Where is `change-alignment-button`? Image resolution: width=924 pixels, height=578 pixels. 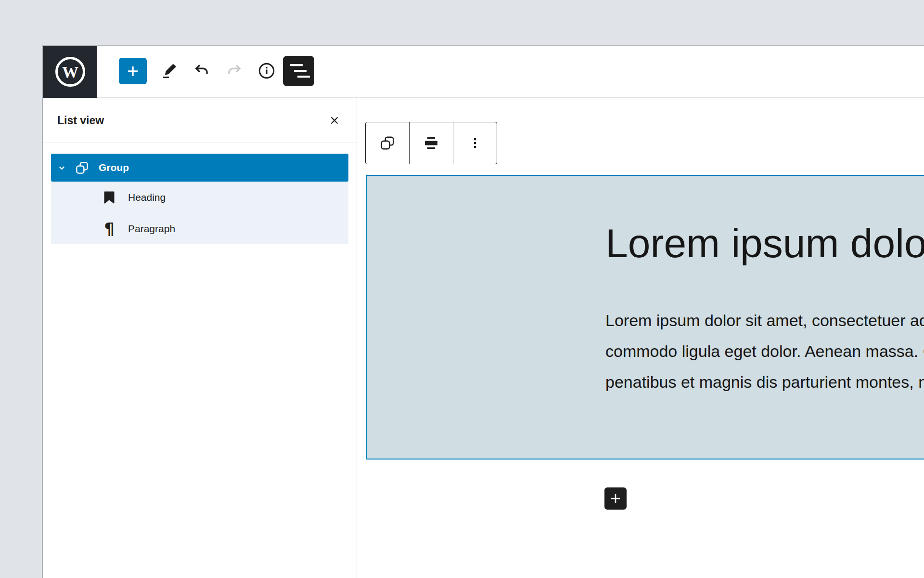
change-alignment-button is located at coordinates (431, 143).